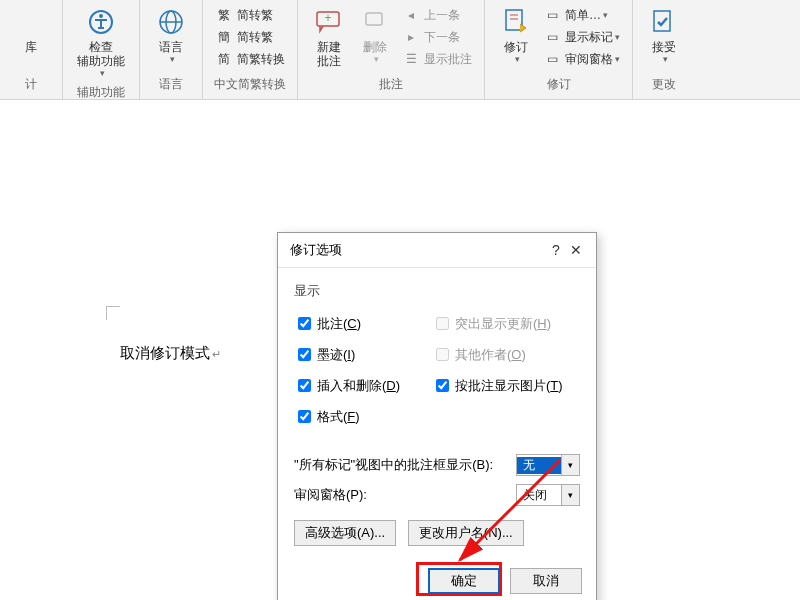 This screenshot has width=800, height=600. What do you see at coordinates (492, 324) in the screenshot?
I see `checkbox-highlight-updates: 突出显示更新(H)` at bounding box center [492, 324].